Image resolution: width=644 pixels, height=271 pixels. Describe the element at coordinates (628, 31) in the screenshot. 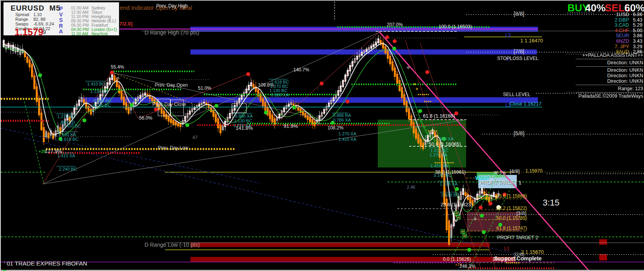

I see `strength-row: 4.CHF5.00` at that location.